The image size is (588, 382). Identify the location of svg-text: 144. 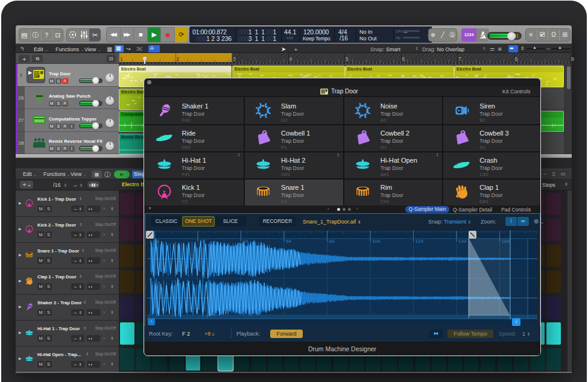
(463, 241).